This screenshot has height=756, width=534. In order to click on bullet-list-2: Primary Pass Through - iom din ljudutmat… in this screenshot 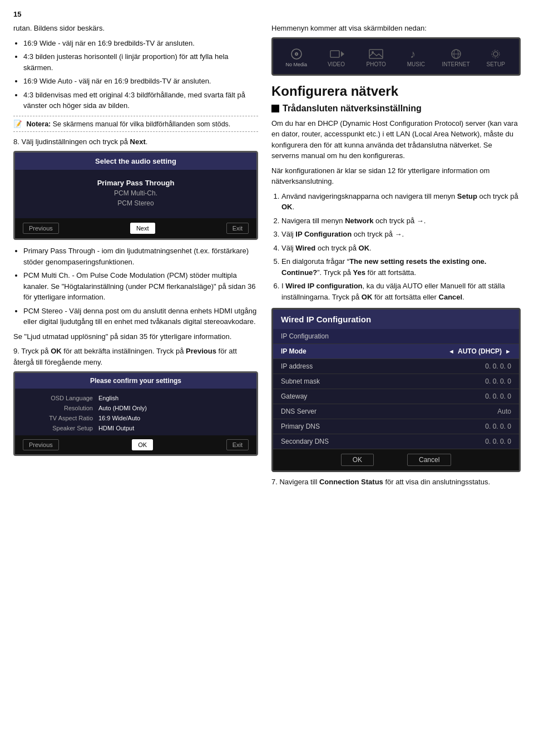, I will do `click(141, 286)`.